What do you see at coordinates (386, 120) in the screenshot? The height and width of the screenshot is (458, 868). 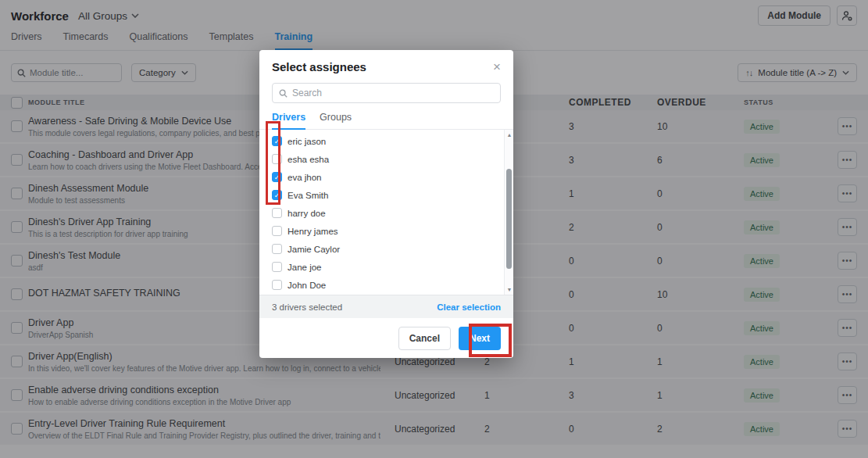 I see `assignee-type-tabs: Drivers Groups` at bounding box center [386, 120].